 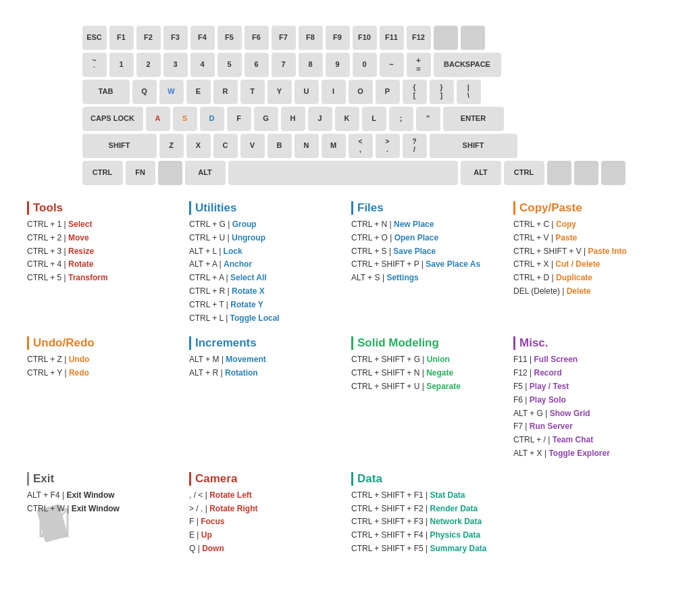 What do you see at coordinates (257, 65) in the screenshot?
I see `keyboard-key: 6` at bounding box center [257, 65].